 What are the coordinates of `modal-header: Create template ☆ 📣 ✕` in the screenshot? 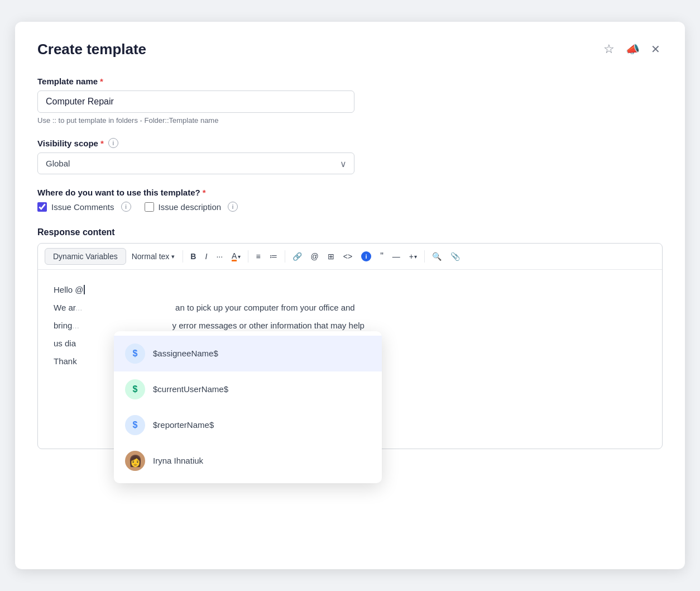 It's located at (350, 49).